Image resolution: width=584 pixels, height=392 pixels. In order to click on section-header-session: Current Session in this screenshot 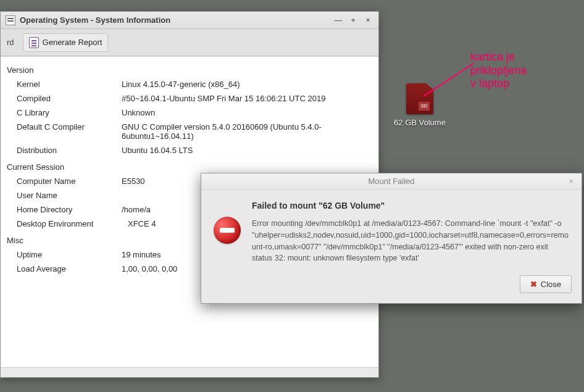, I will do `click(190, 165)`.